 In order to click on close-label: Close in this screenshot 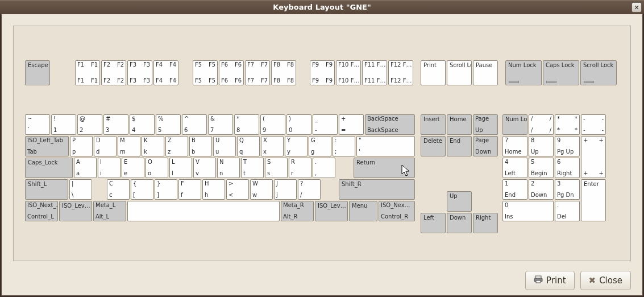, I will do `click(610, 280)`.